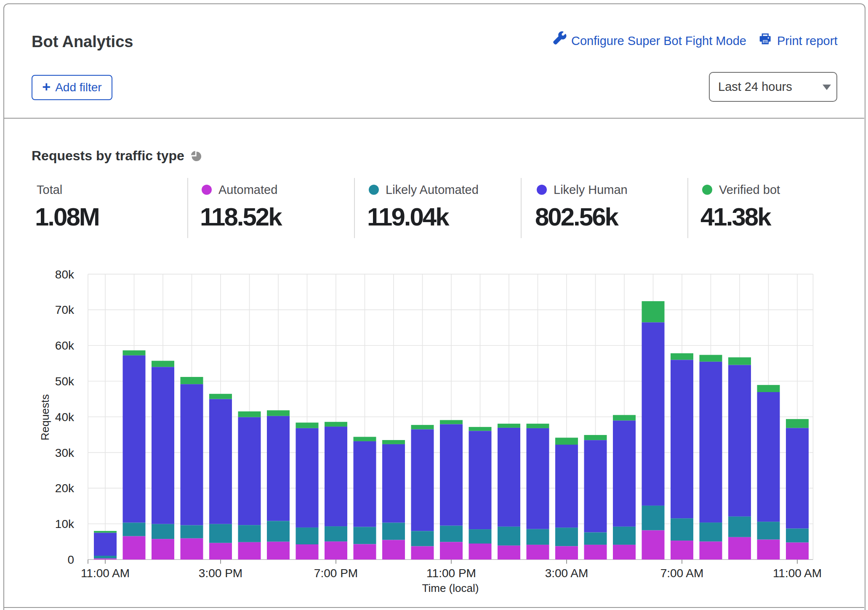 This screenshot has height=610, width=868. Describe the element at coordinates (682, 573) in the screenshot. I see `svg-text: 7:00 AM` at that location.